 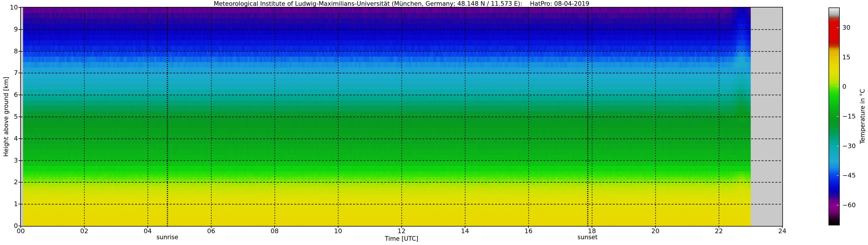 What do you see at coordinates (9, 30) in the screenshot?
I see `y-tick-label: 9` at bounding box center [9, 30].